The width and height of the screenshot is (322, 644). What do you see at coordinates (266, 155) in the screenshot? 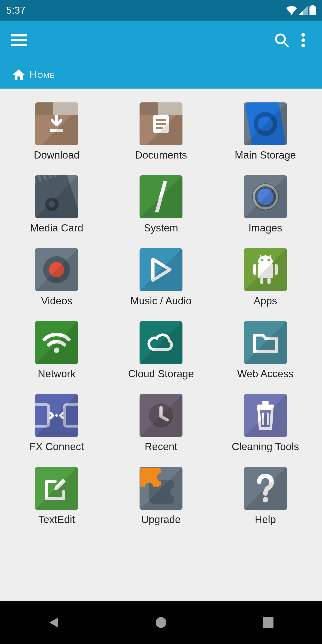
I see `tile-label: Main Storage` at bounding box center [266, 155].